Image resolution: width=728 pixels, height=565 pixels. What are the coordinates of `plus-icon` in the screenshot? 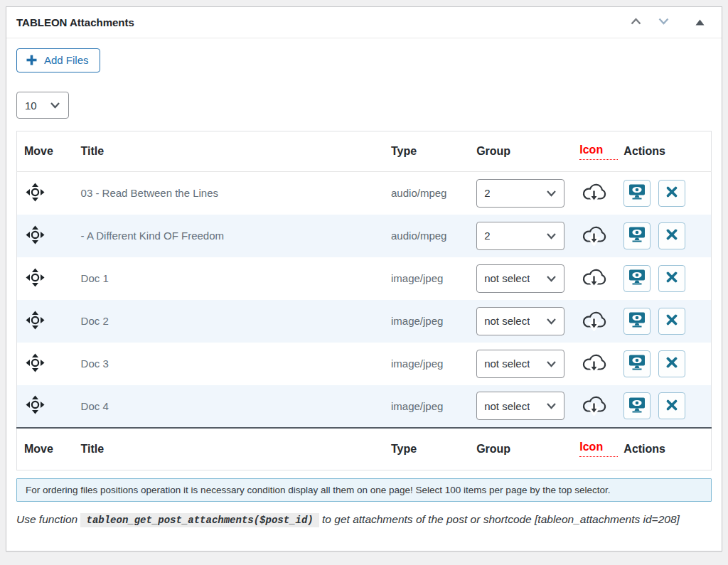 It's located at (31, 60).